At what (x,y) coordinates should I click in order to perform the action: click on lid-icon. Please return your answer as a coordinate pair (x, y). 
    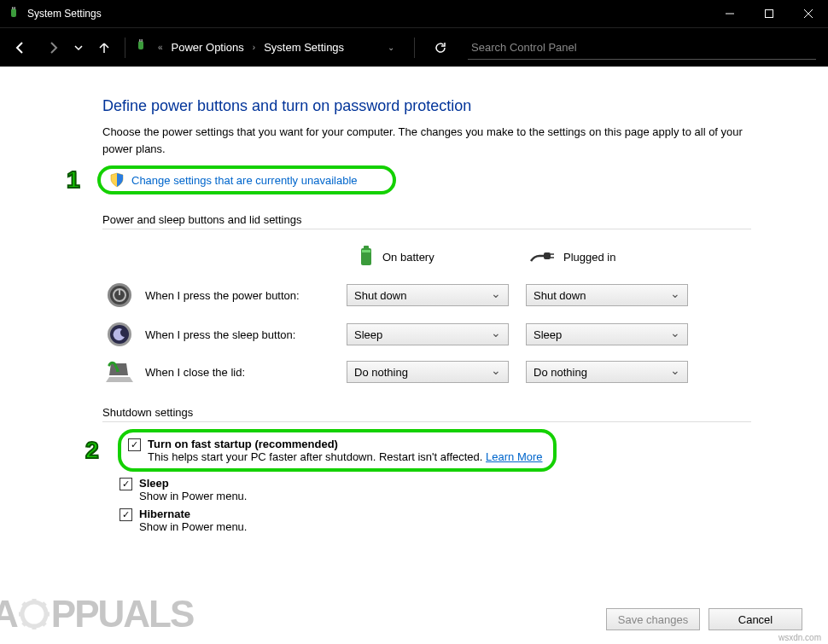
    Looking at the image, I should click on (120, 372).